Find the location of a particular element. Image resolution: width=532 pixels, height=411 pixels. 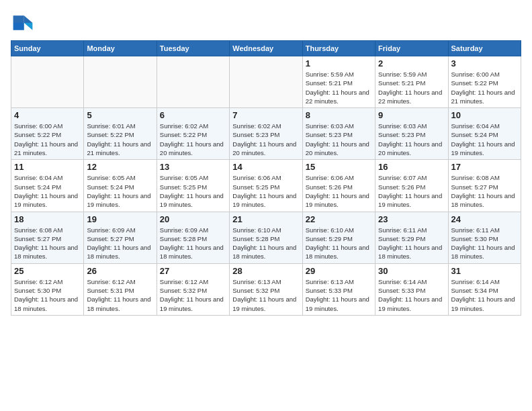

day-number: 24 is located at coordinates (485, 219).